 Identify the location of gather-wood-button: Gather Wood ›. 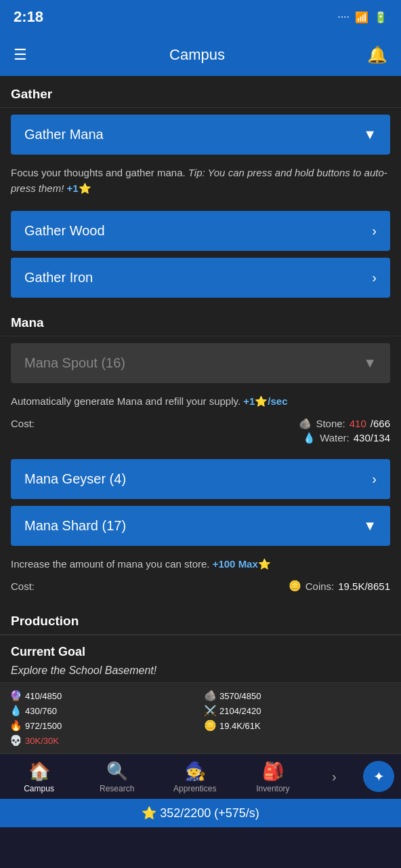
(200, 231).